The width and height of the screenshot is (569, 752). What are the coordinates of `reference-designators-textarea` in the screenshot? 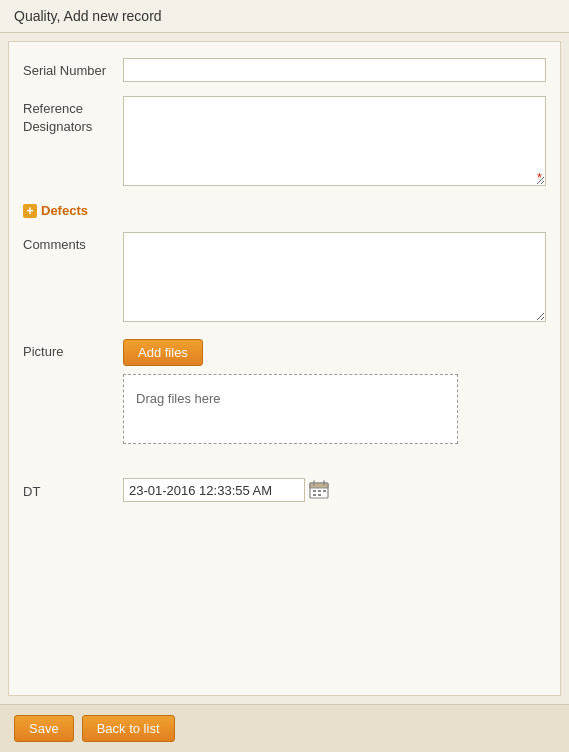 It's located at (334, 141).